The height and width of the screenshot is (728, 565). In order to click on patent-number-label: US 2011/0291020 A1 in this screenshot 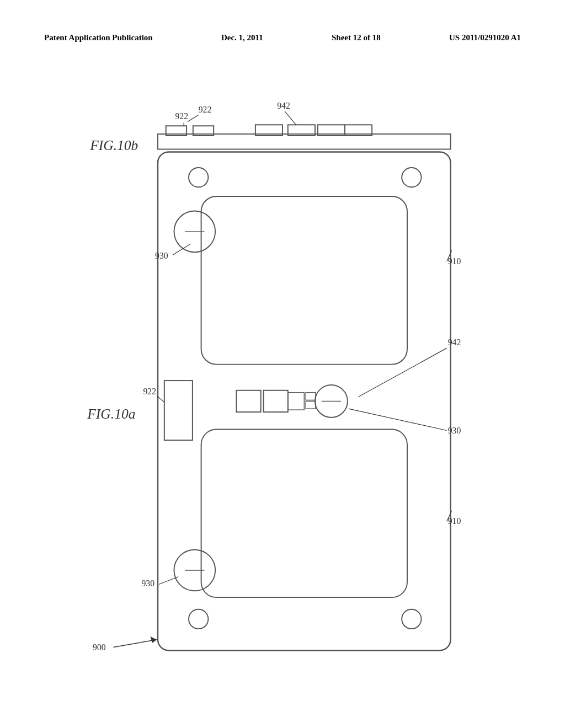, I will do `click(485, 38)`.